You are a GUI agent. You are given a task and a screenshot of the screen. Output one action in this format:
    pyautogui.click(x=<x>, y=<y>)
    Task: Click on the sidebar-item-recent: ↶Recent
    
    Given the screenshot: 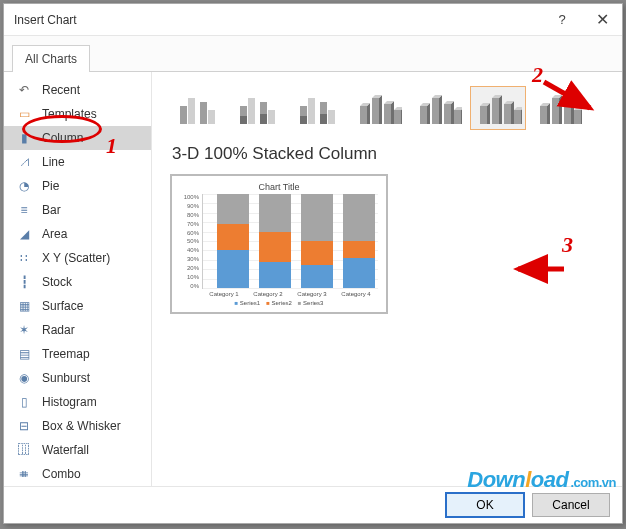 What is the action you would take?
    pyautogui.click(x=78, y=90)
    